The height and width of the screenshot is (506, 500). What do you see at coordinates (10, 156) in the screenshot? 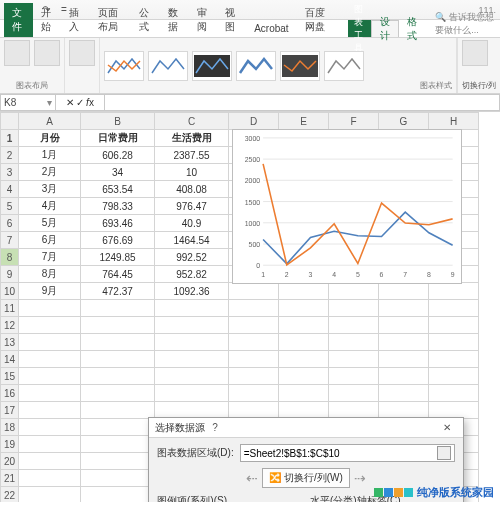
I see `row-header: 2` at bounding box center [10, 156].